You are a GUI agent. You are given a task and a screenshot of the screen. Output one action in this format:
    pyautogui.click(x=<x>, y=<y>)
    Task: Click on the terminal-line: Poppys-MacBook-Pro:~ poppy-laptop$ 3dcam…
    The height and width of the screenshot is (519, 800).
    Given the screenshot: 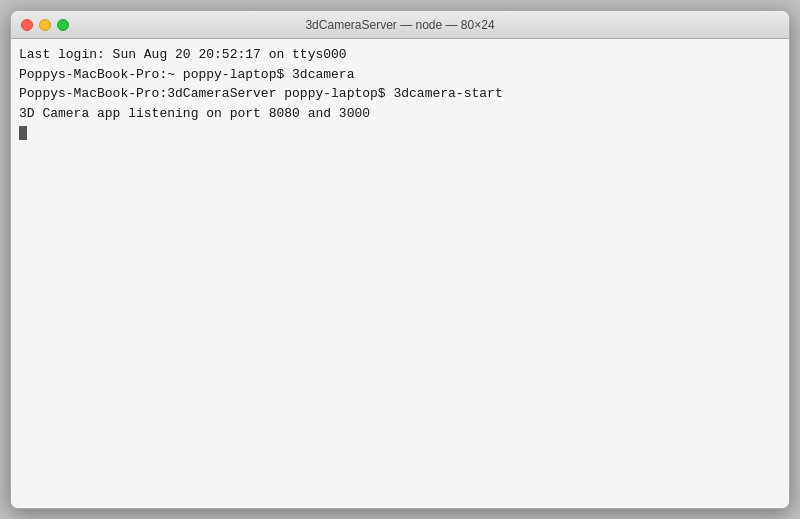 What is the action you would take?
    pyautogui.click(x=400, y=75)
    